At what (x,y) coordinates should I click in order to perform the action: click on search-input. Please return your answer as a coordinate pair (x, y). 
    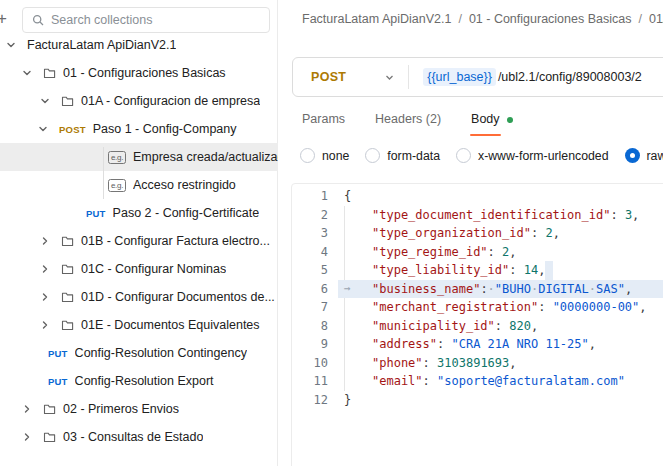
    Looking at the image, I should click on (160, 20).